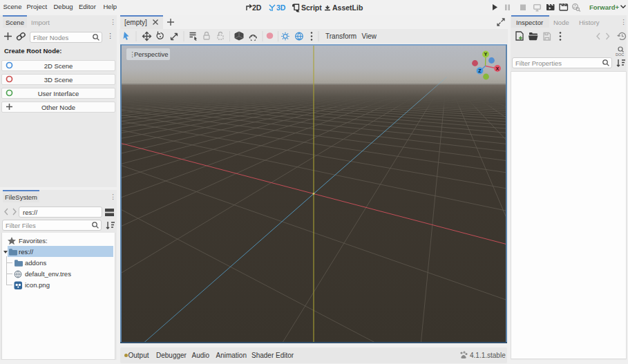  I want to click on svg-text: Forward+, so click(604, 7).